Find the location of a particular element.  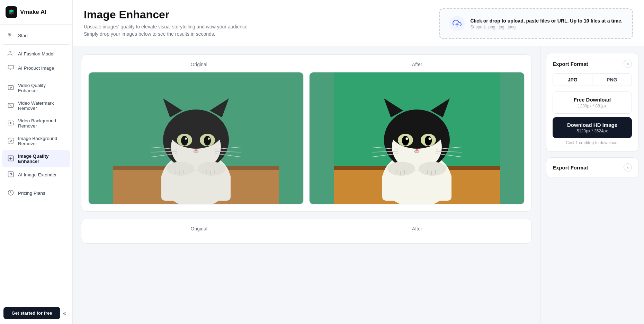

image-enhance-icon is located at coordinates (11, 159).